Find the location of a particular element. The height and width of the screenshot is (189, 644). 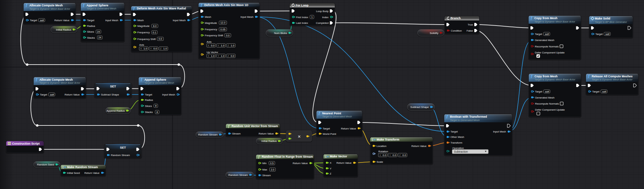

svg-text: 24 is located at coordinates (100, 38).